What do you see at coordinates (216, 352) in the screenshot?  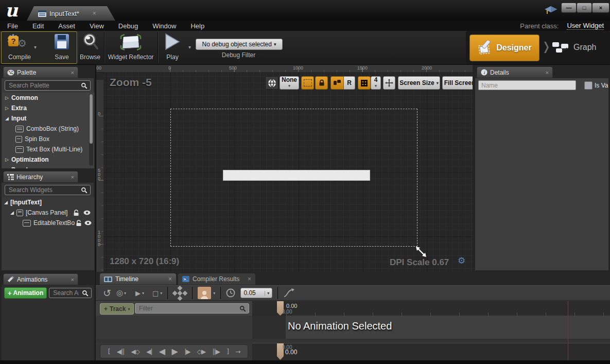 I see `step-forward-frame-button: ||▶` at bounding box center [216, 352].